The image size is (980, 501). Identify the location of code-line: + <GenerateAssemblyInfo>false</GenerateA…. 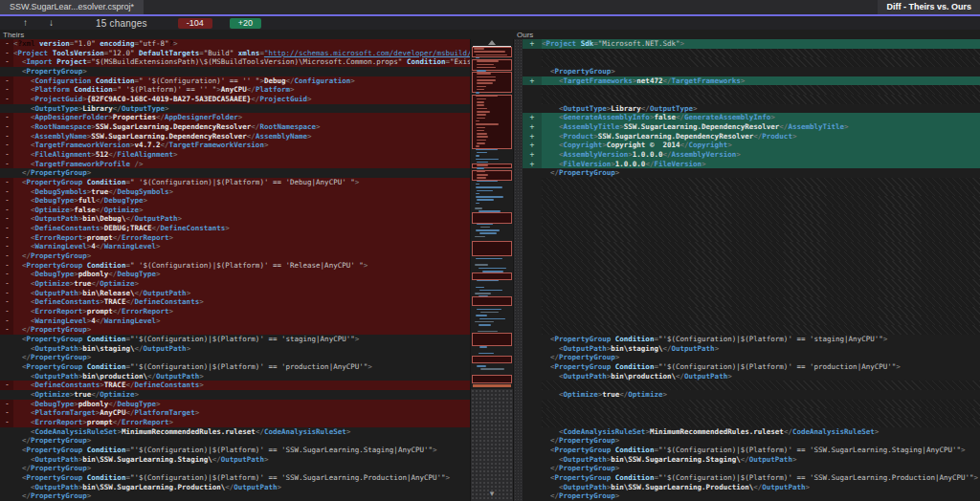
(751, 118).